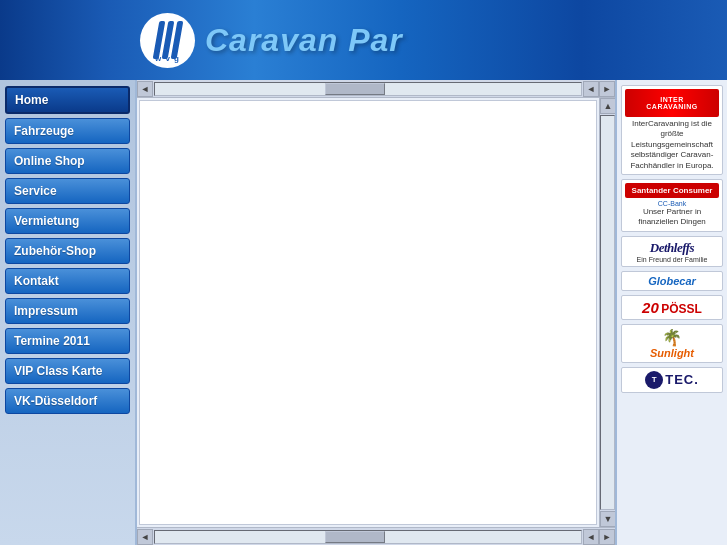  I want to click on dethleffs-sub: Ein Freund der Familie, so click(672, 260).